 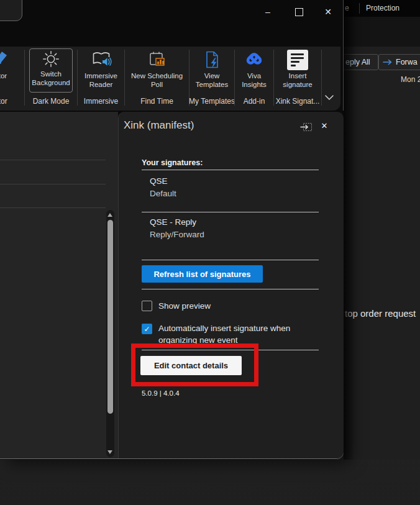 What do you see at coordinates (254, 68) in the screenshot?
I see `viva-insights-button: Viva Insights` at bounding box center [254, 68].